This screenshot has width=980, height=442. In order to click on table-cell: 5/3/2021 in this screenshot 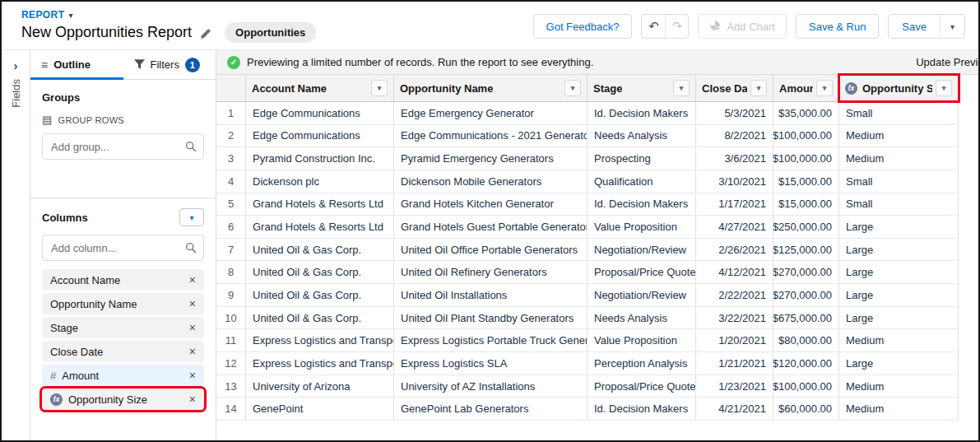, I will do `click(735, 114)`.